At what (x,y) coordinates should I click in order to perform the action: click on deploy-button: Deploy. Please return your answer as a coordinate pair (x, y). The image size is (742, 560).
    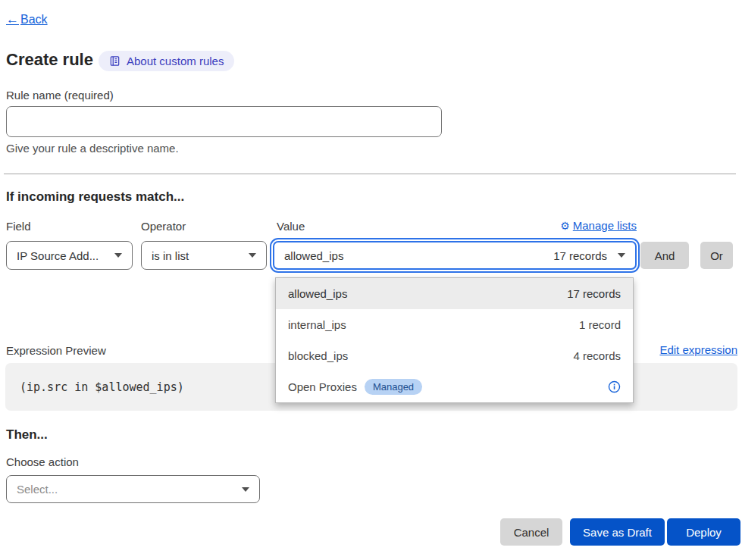
    Looking at the image, I should click on (703, 532).